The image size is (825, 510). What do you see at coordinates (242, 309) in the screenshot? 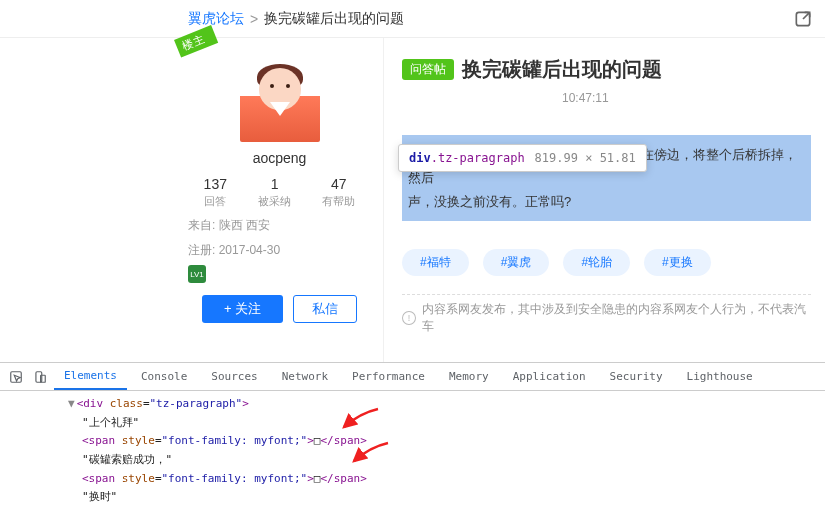
I see `follow-button: + 关注` at bounding box center [242, 309].